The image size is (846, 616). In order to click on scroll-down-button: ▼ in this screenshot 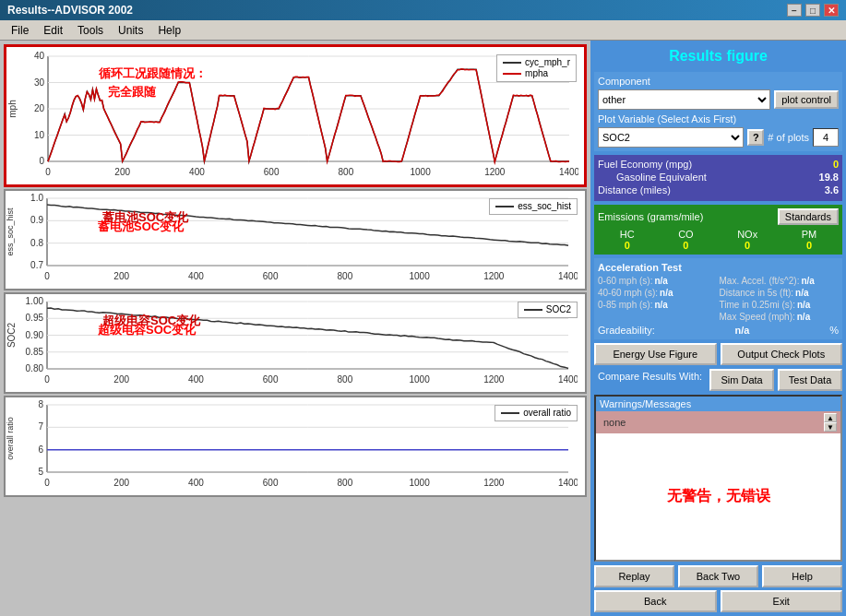, I will do `click(830, 427)`.